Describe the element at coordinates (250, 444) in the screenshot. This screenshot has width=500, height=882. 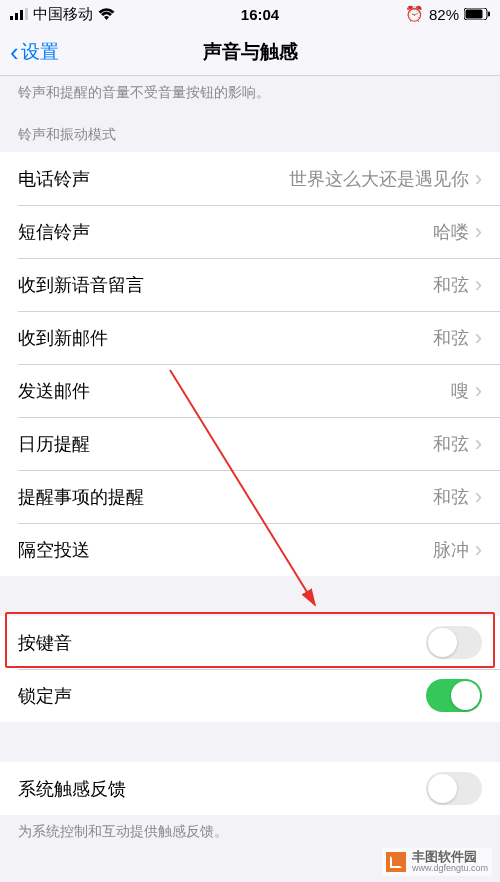
I see `row-calendar: 日历提醒 和弦 ›` at that location.